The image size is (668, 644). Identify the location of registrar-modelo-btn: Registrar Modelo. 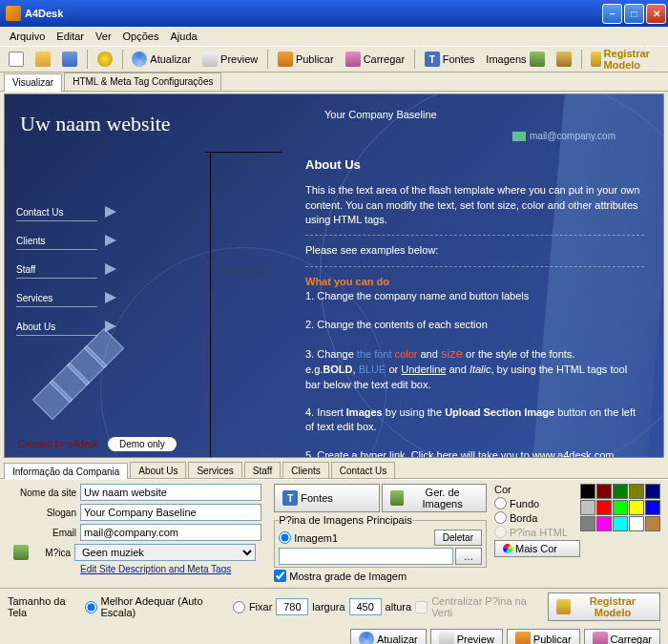
(604, 607).